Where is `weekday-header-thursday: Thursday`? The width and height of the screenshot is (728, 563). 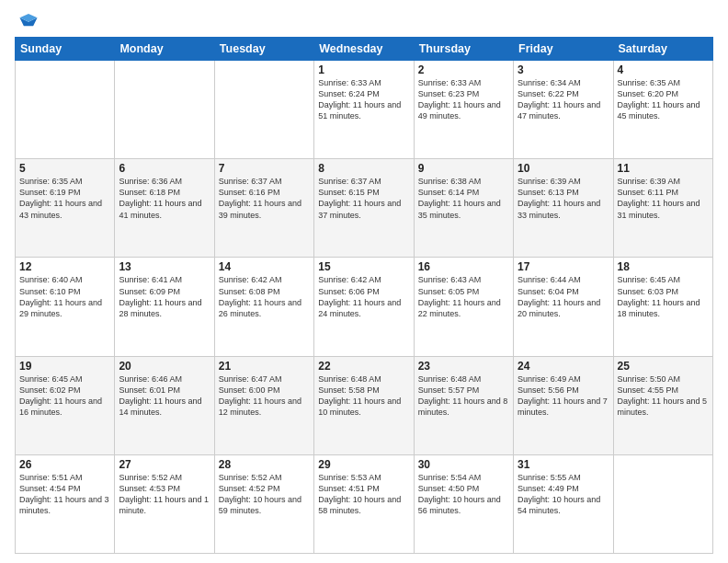
weekday-header-thursday: Thursday is located at coordinates (463, 50).